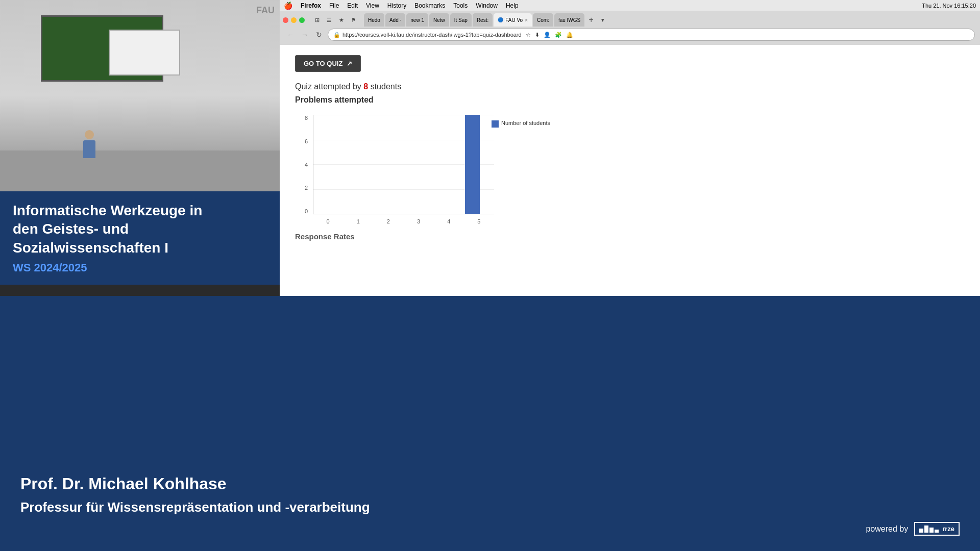 The height and width of the screenshot is (551, 980). I want to click on x-label-4: 4, so click(449, 221).